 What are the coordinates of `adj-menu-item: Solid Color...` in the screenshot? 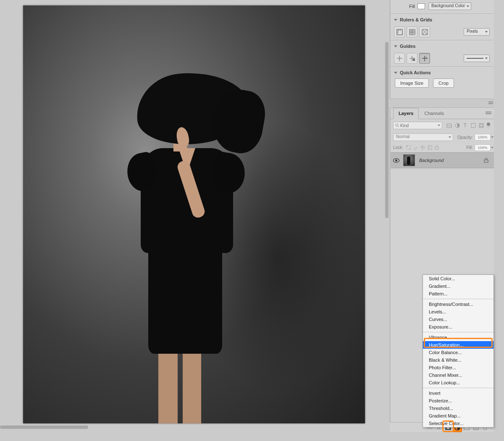 It's located at (458, 279).